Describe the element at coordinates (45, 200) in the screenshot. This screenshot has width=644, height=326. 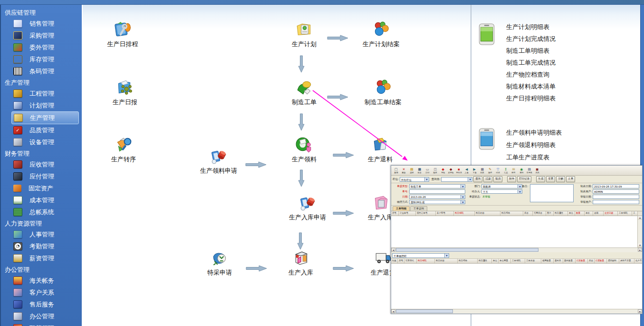
I see `sidebar-item-cost: 成本管理` at that location.